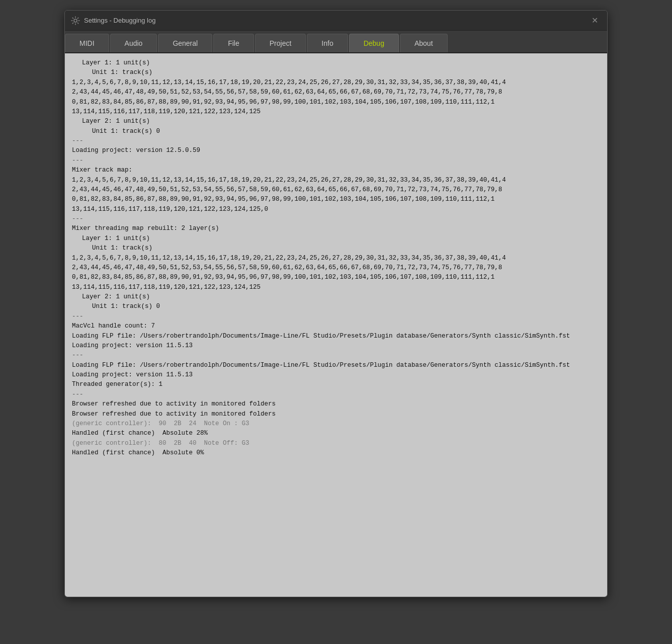  What do you see at coordinates (374, 43) in the screenshot?
I see `tab-debug: Debug` at bounding box center [374, 43].